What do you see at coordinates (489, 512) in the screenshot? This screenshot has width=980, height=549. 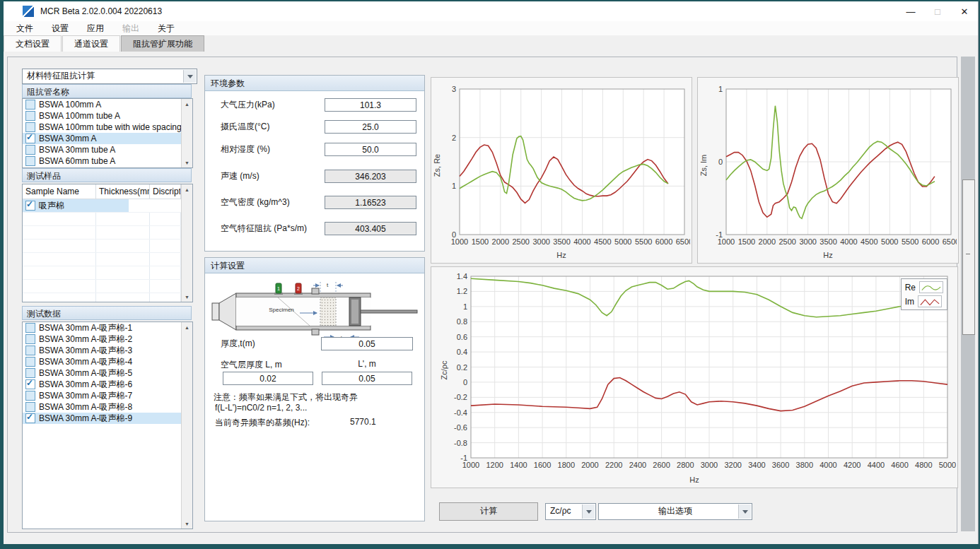 I see `calculate-button: 计算` at bounding box center [489, 512].